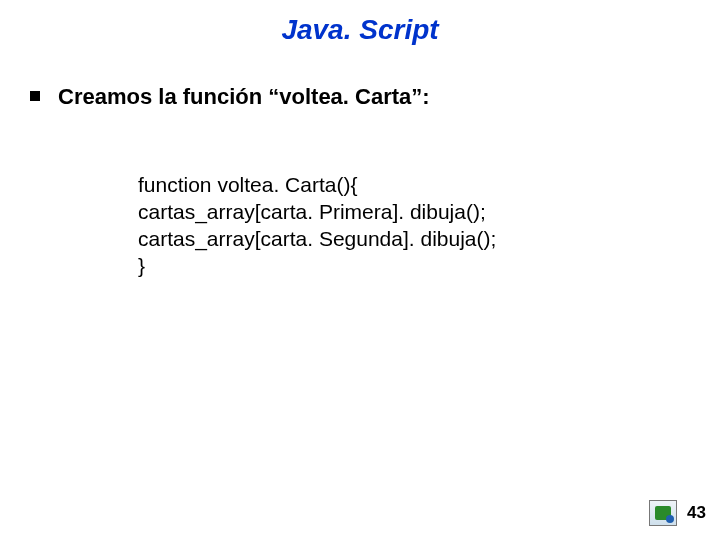 The height and width of the screenshot is (540, 720). What do you see at coordinates (429, 186) in the screenshot?
I see `code-line: function voltea. Carta(){` at bounding box center [429, 186].